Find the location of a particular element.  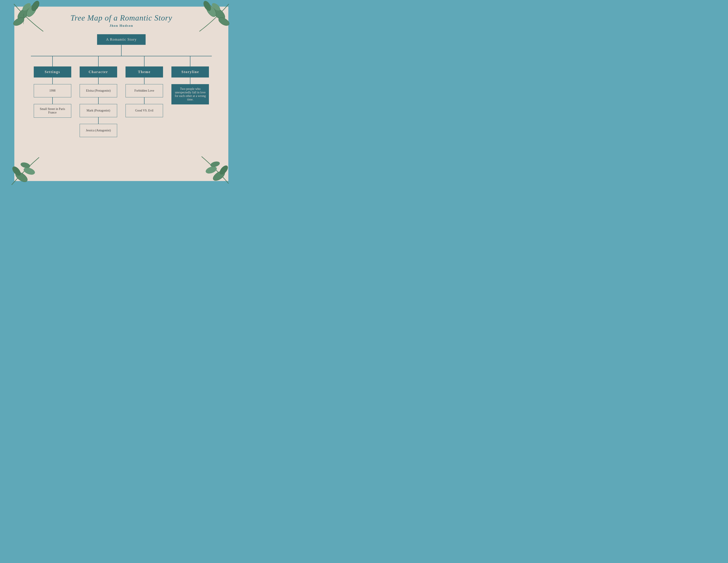

horizontal-line is located at coordinates (121, 56).